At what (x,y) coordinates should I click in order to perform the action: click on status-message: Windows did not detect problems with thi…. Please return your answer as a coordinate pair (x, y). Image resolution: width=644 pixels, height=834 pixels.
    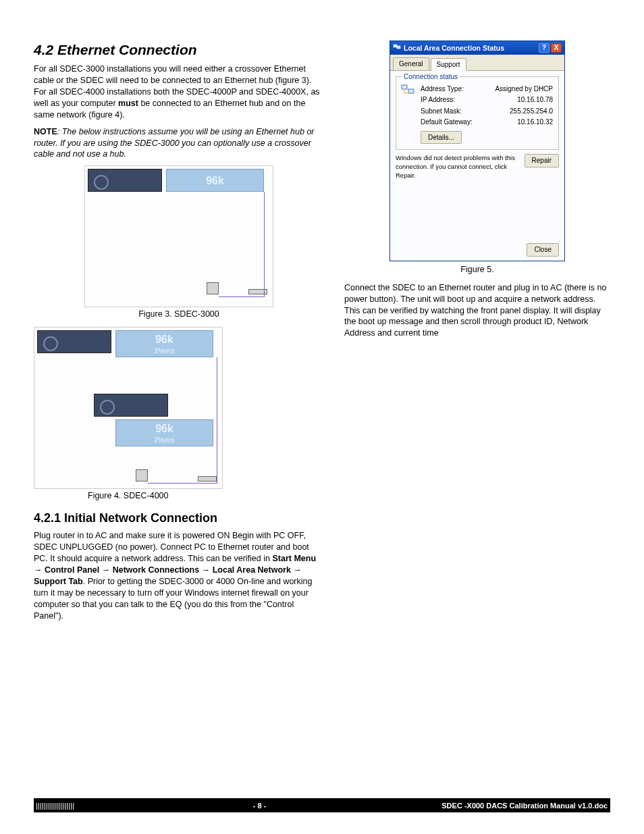
    Looking at the image, I should click on (456, 167).